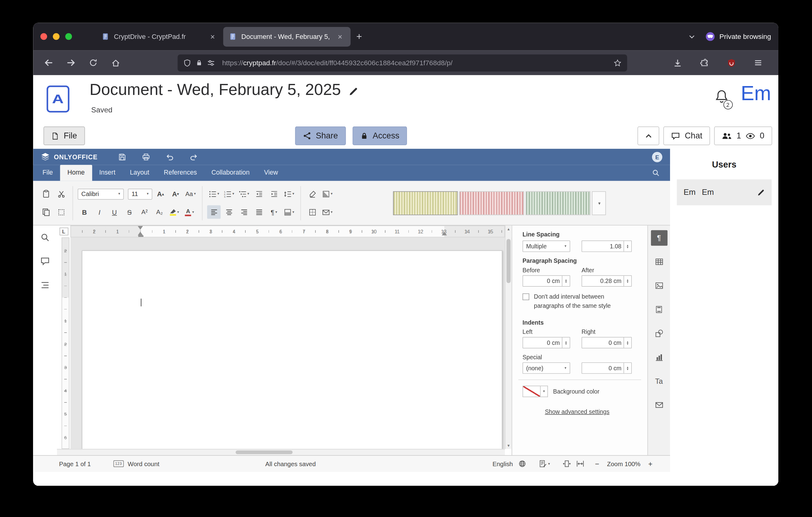  I want to click on paragraph-shading-button: ▾, so click(289, 212).